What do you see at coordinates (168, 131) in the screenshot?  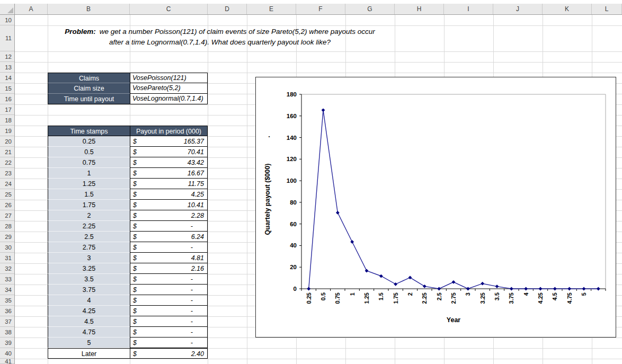 I see `payout-header-payout: Payout in period (000)` at bounding box center [168, 131].